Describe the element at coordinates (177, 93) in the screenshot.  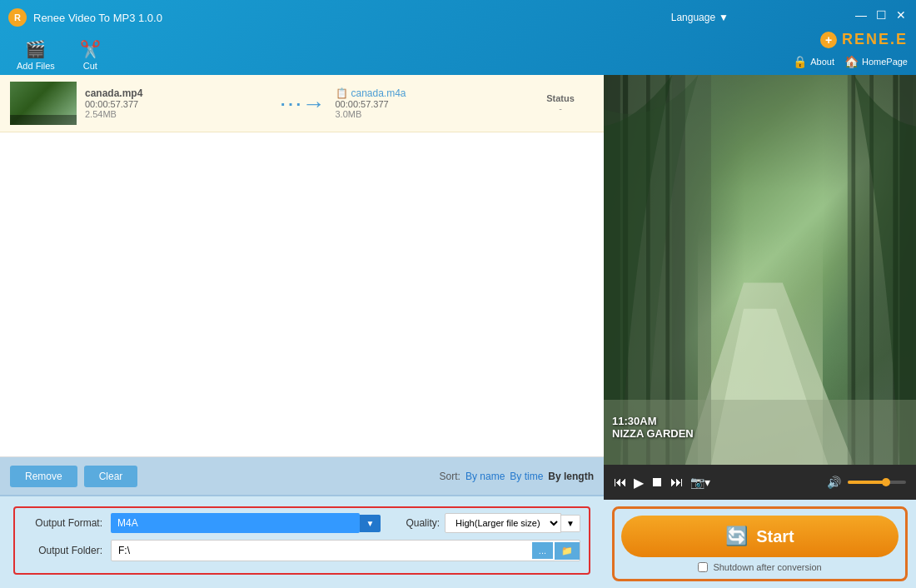
I see `input-file-name: canada.mp4` at that location.